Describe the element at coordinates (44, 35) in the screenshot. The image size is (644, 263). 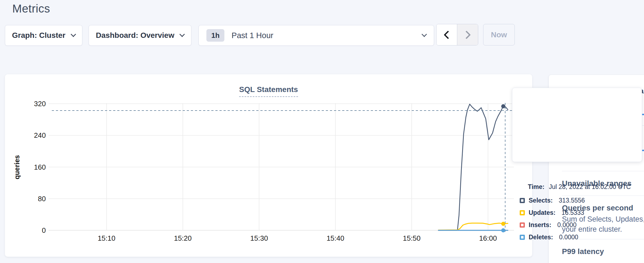
I see `graph-scope-dropdown: Graph: Cluster` at that location.